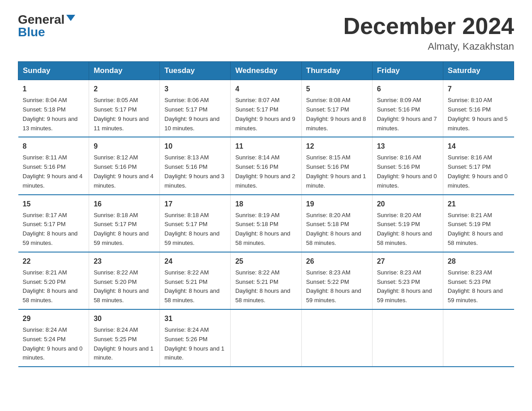  What do you see at coordinates (121, 114) in the screenshot?
I see `day-info: Sunrise: 8:05 AMSunset: 5:17 PMDaylight:…` at bounding box center [121, 114].